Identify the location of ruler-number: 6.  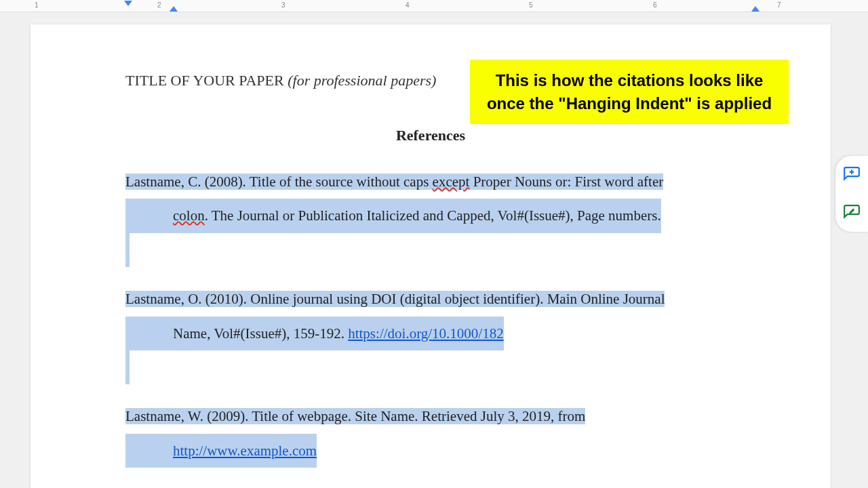
(655, 5).